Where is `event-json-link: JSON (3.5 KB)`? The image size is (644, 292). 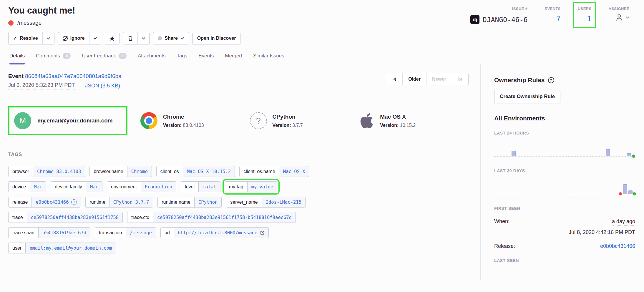
event-json-link: JSON (3.5 KB) is located at coordinates (102, 86).